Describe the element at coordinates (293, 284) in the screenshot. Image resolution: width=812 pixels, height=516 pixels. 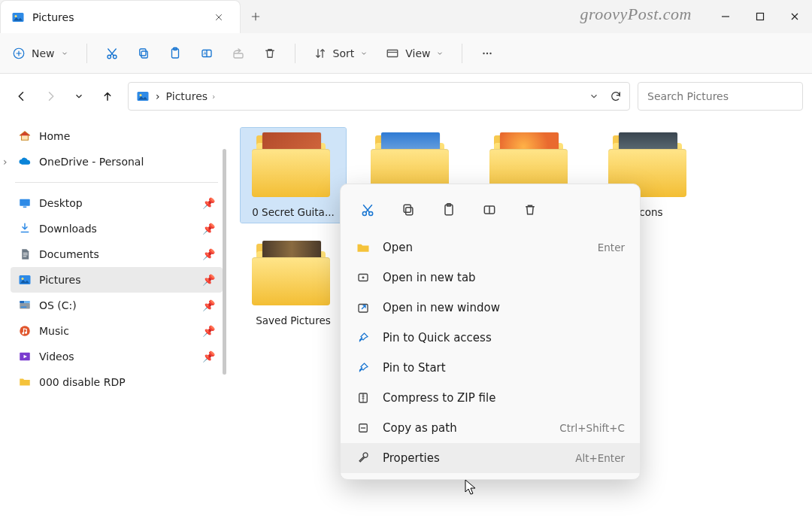
I see `folder-item: Saved Pictures` at that location.